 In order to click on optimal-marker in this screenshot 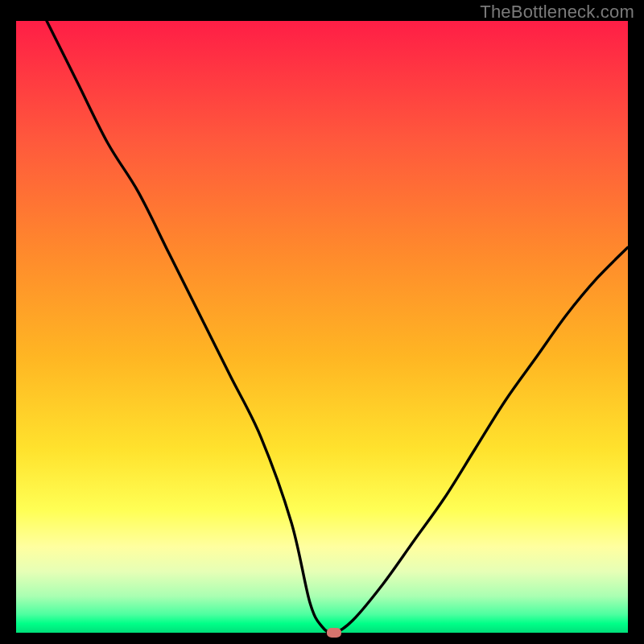, I will do `click(334, 633)`.